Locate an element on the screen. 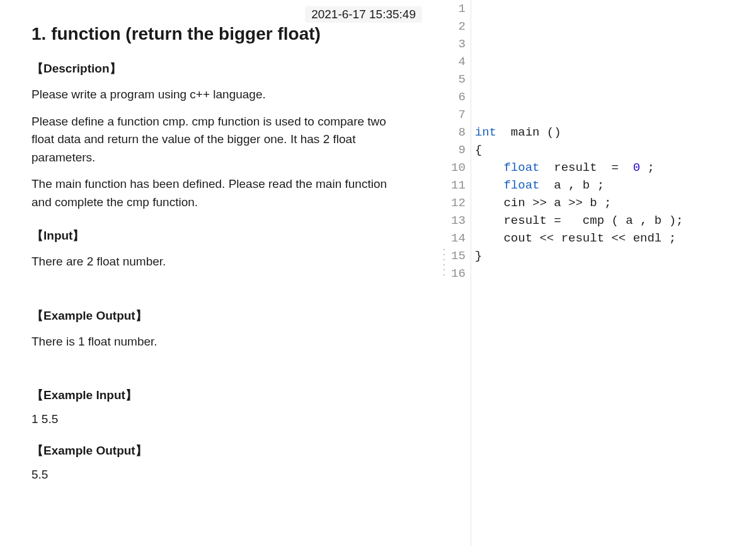 Image resolution: width=756 pixels, height=546 pixels. problem-title: 1. function (return the bigger float) is located at coordinates (220, 34).